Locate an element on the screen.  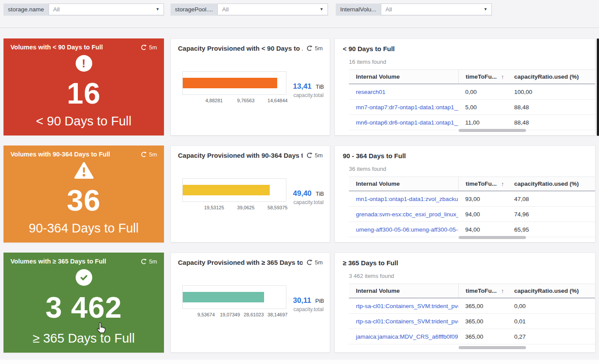
internal-volume-link: umeng-aff300-05-06:umeng-aff300-05-svm..… is located at coordinates (404, 229).